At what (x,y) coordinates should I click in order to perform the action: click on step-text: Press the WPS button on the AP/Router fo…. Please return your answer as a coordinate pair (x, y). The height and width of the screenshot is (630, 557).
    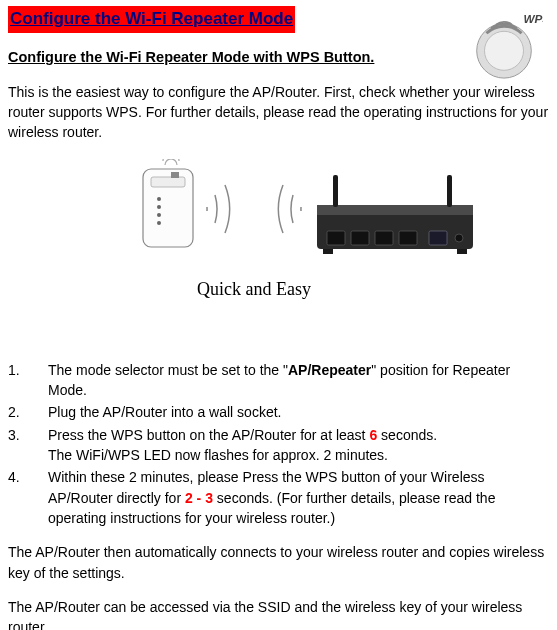
    Looking at the image, I should click on (242, 446).